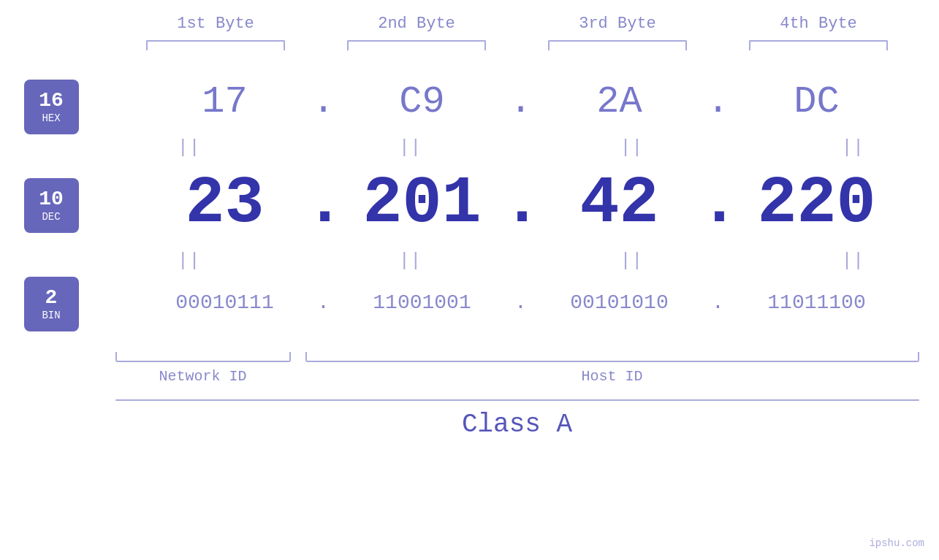  I want to click on dec-row: 23 . 201 . 42 . 220, so click(520, 204).